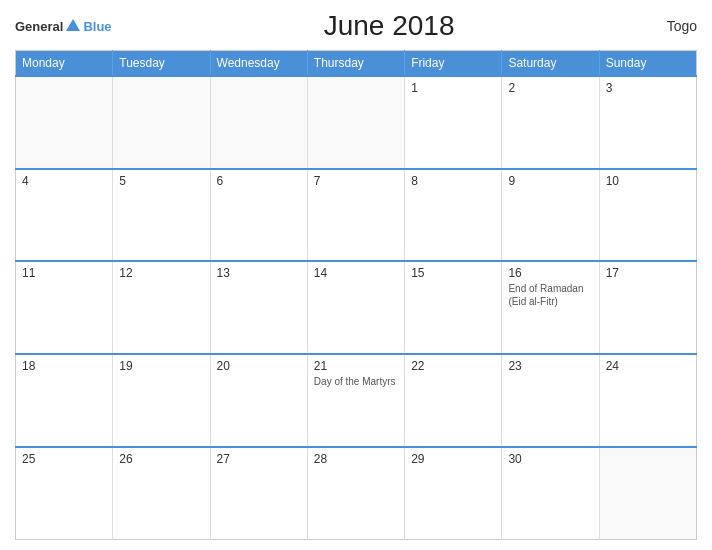 The image size is (712, 550). Describe the element at coordinates (454, 64) in the screenshot. I see `col-friday: Friday` at that location.